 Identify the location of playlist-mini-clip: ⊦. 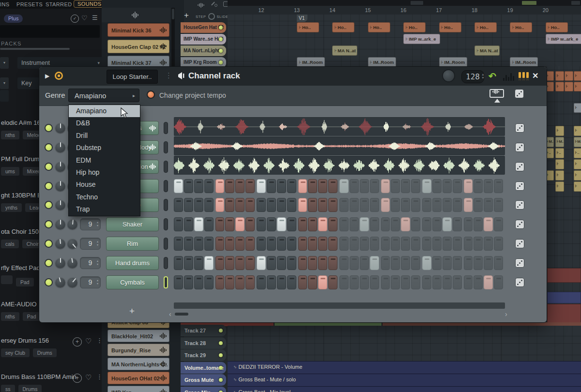
(550, 175).